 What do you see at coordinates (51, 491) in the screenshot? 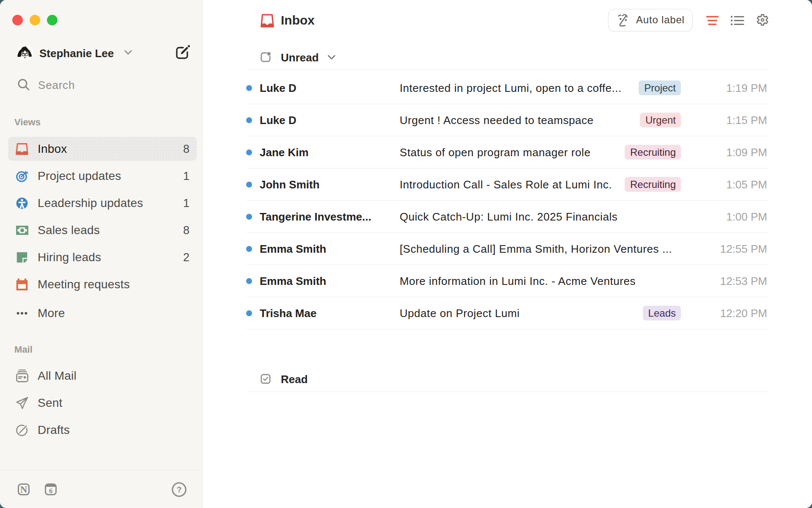
I see `svg-text: 6` at bounding box center [51, 491].